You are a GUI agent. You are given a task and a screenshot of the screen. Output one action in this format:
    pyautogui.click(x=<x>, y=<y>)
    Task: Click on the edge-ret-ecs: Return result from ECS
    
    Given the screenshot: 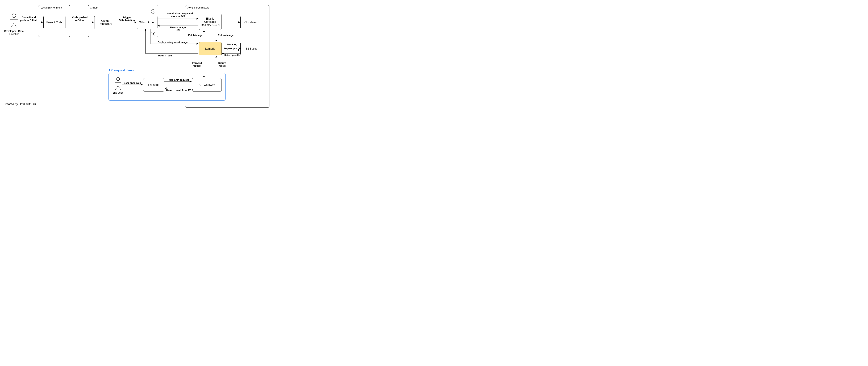 What is the action you would take?
    pyautogui.click(x=180, y=90)
    